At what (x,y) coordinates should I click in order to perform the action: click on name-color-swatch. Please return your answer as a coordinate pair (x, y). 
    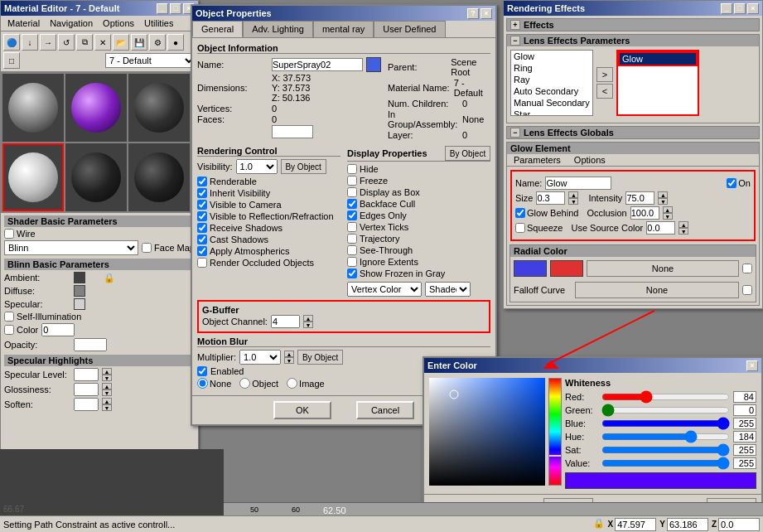
    Looking at the image, I should click on (374, 65).